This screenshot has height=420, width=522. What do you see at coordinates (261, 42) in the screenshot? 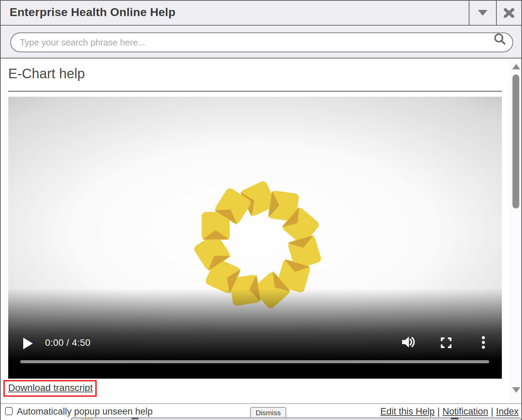
I see `search-bar` at bounding box center [261, 42].